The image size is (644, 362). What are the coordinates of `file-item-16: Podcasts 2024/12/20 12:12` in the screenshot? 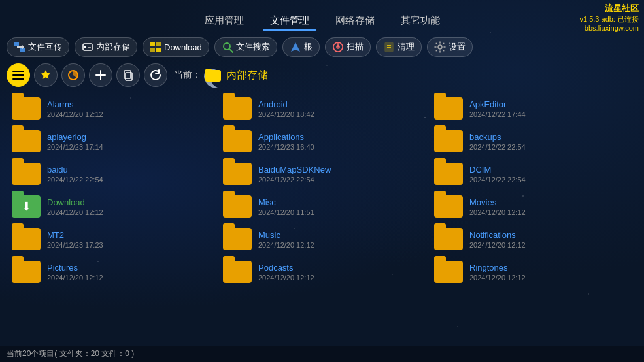 It's located at (322, 272).